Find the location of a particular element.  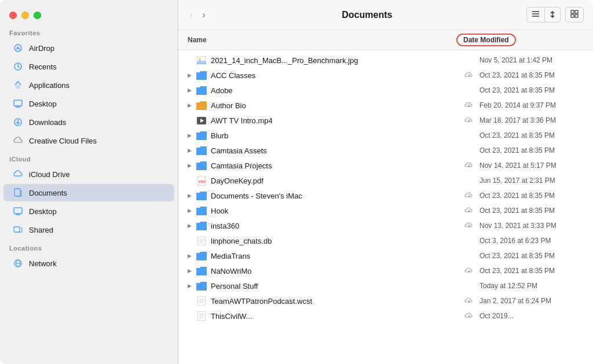

file-row: ▶Camtasia ProjectsNov 14, 2021 at 5:17 P… is located at coordinates (386, 166).